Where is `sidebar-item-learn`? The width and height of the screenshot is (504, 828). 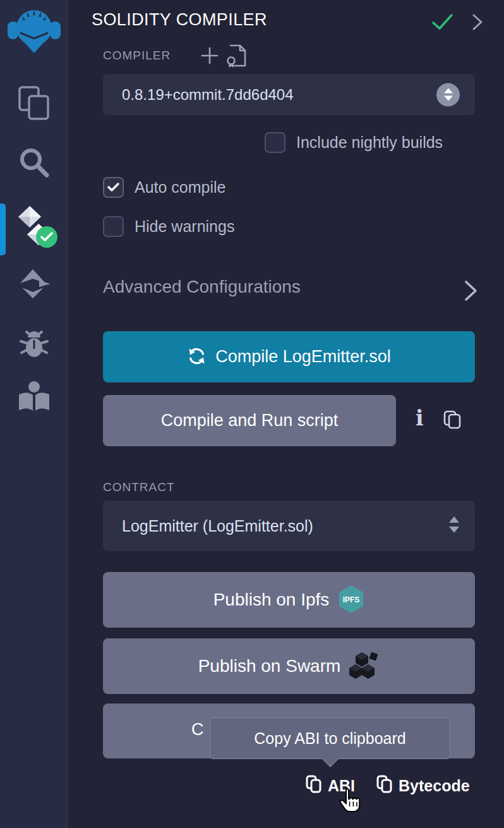 sidebar-item-learn is located at coordinates (34, 399).